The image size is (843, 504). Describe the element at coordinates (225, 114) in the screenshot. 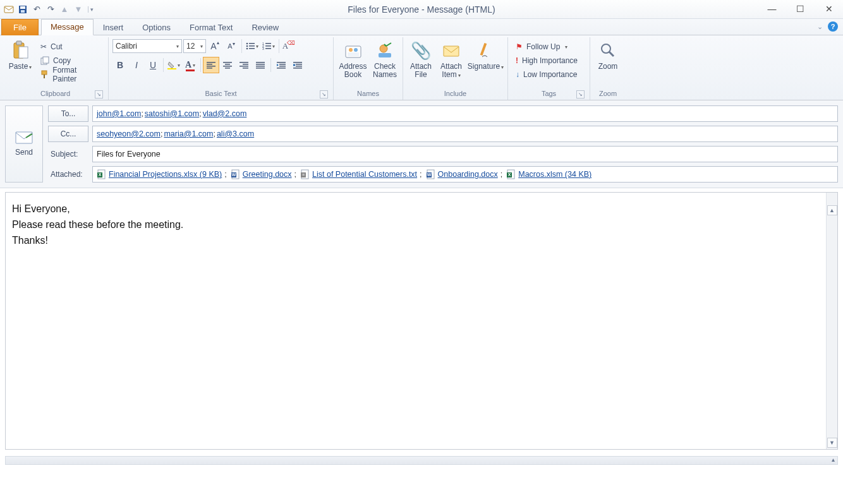

I see `recipient: vlad@2.com` at that location.